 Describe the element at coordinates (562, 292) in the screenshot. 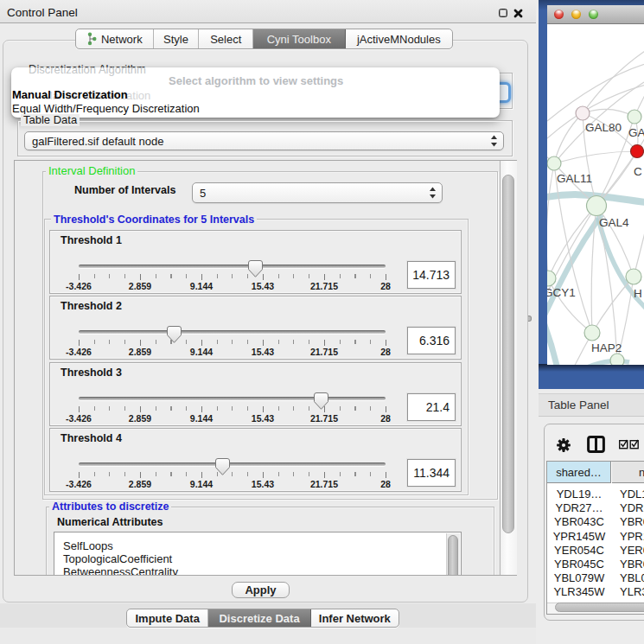

I see `svg-text: GCY1` at that location.